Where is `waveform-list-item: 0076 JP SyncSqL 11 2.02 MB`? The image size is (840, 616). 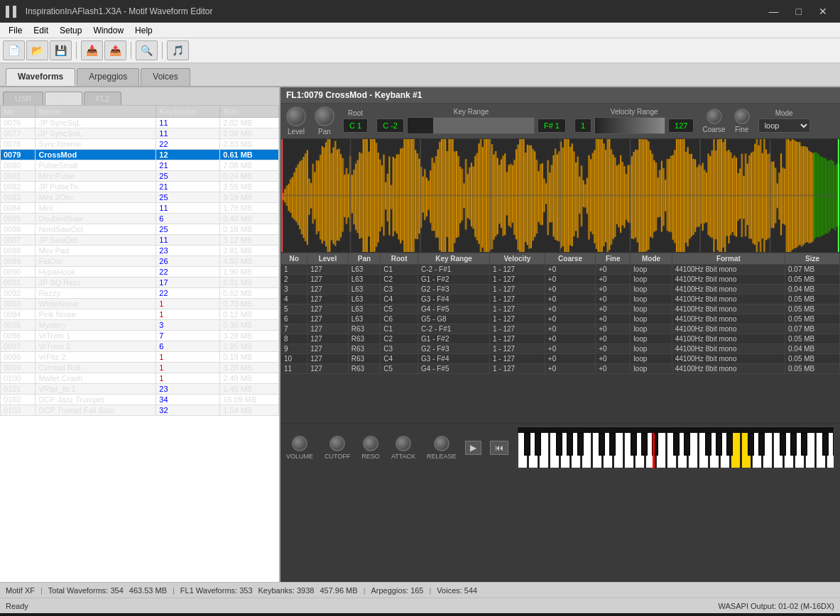 waveform-list-item: 0076 JP SyncSqL 11 2.02 MB is located at coordinates (140, 123).